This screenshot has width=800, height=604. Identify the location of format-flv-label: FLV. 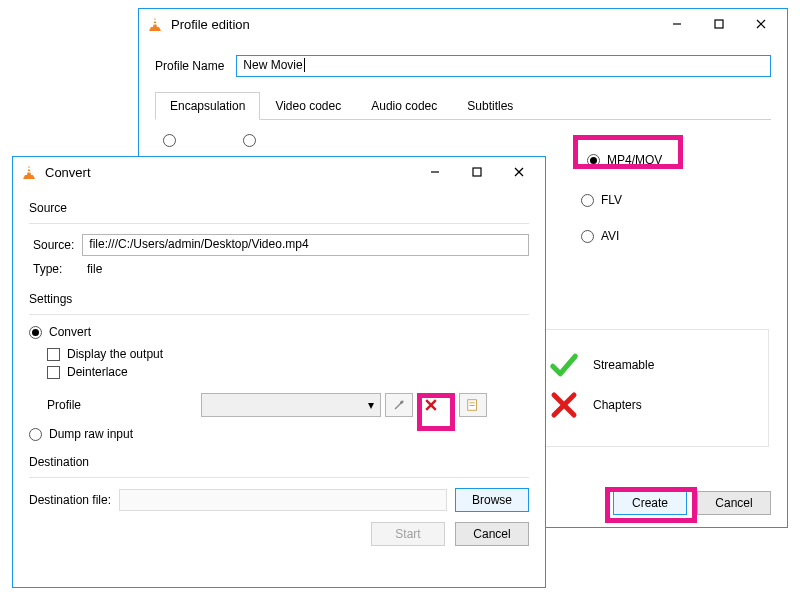
(612, 200).